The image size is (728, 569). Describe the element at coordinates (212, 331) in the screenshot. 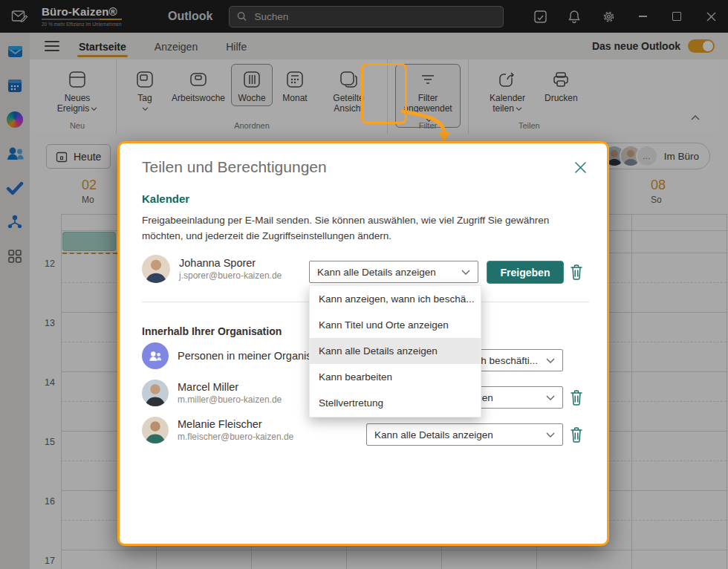

I see `org-section-heading: Innerhalb Ihrer Organisation` at that location.